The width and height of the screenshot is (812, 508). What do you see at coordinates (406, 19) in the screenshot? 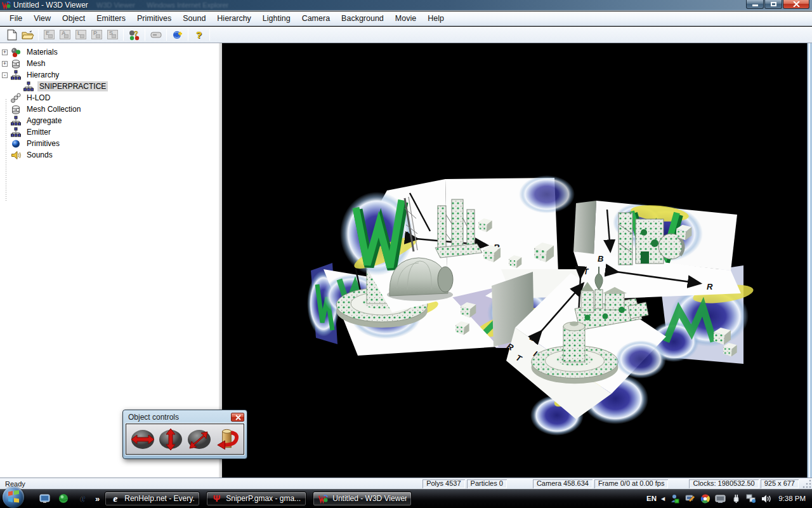
I see `menu-bar: File View Object Emitters Primitives Sou…` at bounding box center [406, 19].